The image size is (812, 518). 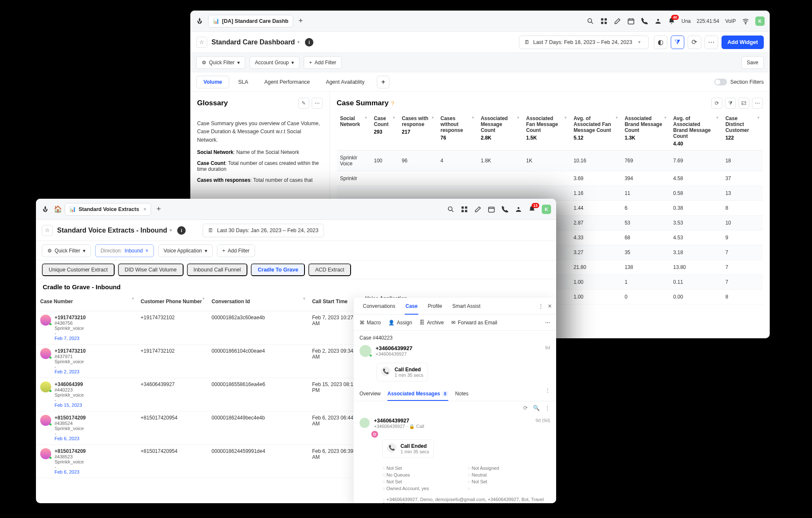 I want to click on subtab: Inbound Call Funnel, so click(x=217, y=270).